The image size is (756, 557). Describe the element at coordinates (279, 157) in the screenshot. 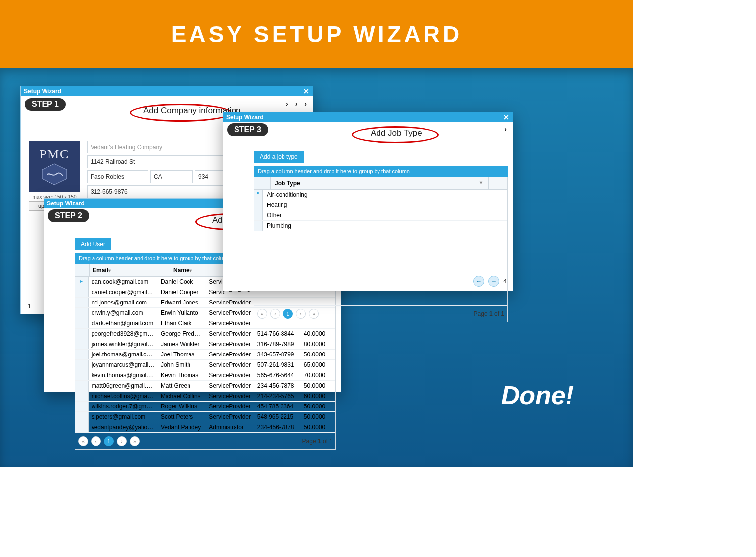

I see `add-jobtype-button: Add a job type` at that location.